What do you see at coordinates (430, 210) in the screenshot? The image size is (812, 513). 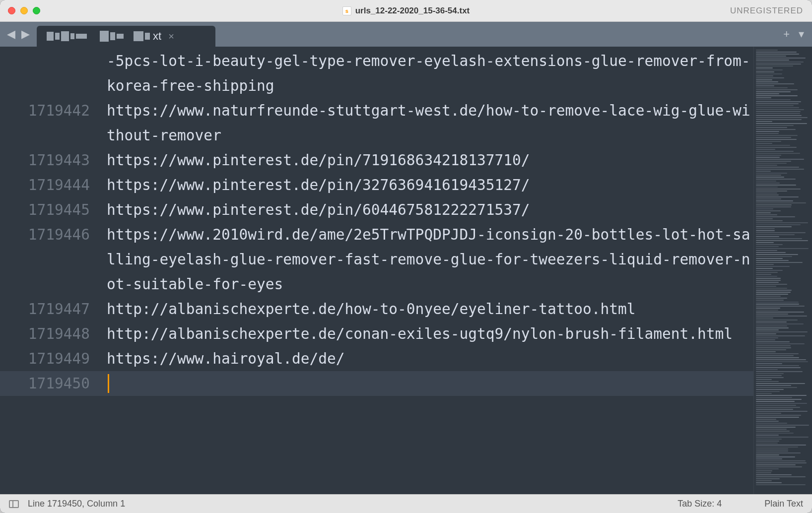 I see `line-content: https://www.pinterest.de/pin/60446758122…` at bounding box center [430, 210].